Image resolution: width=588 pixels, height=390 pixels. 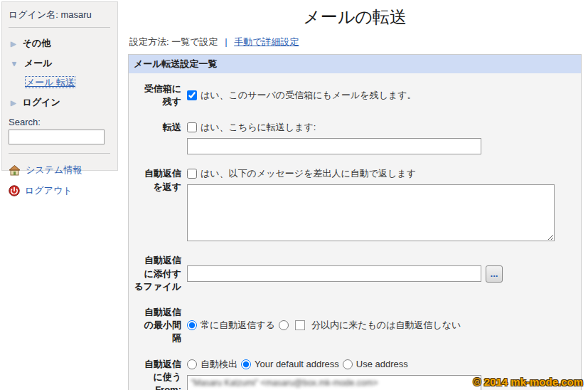 What do you see at coordinates (60, 43) in the screenshot?
I see `sidebar-item-other: ▶ その他` at bounding box center [60, 43].